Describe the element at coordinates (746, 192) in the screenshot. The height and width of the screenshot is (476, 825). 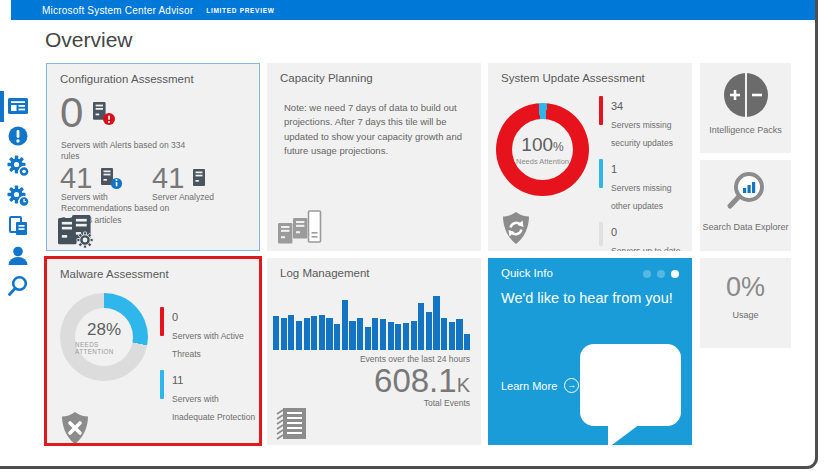
I see `search-data-explorer-icon` at that location.